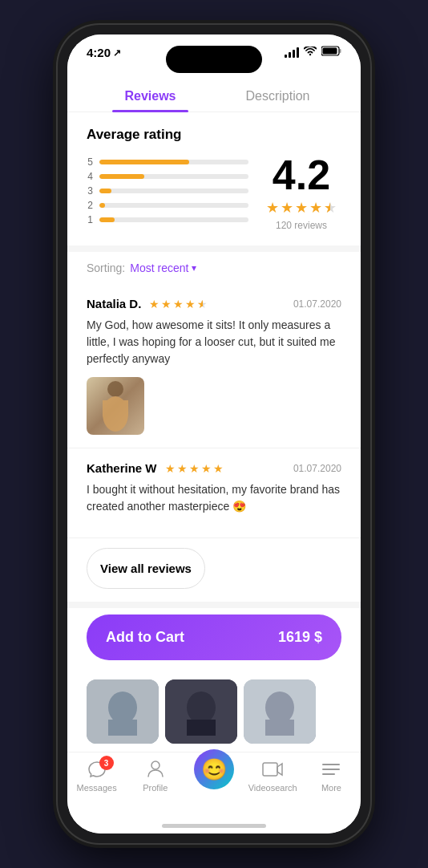 The height and width of the screenshot is (868, 428). I want to click on messages-badge: 3, so click(107, 763).